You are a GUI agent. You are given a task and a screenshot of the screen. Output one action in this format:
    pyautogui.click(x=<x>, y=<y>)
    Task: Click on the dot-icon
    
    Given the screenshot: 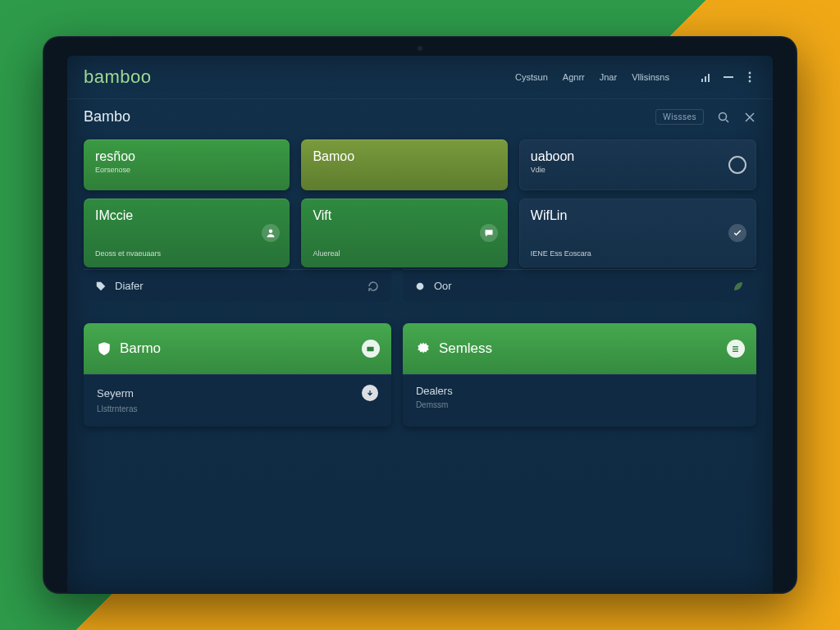 What is the action you would take?
    pyautogui.click(x=420, y=286)
    